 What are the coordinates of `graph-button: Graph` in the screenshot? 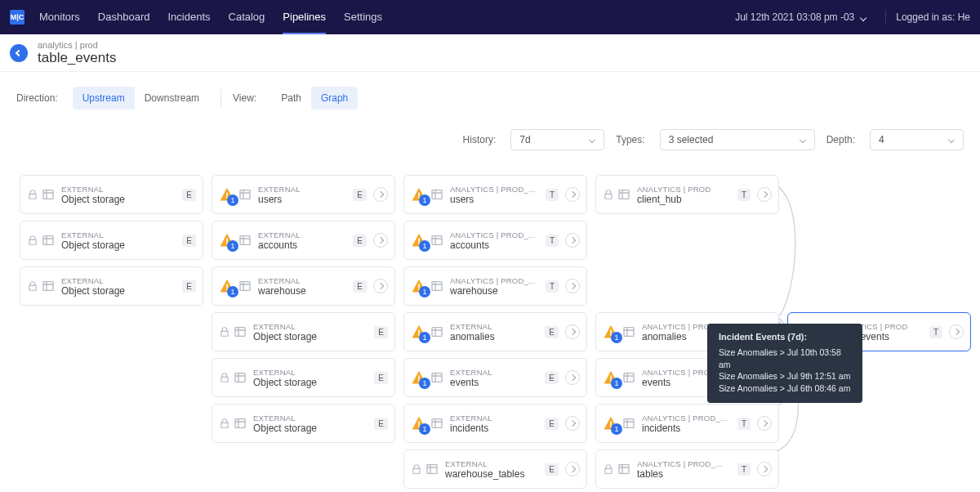 It's located at (335, 98).